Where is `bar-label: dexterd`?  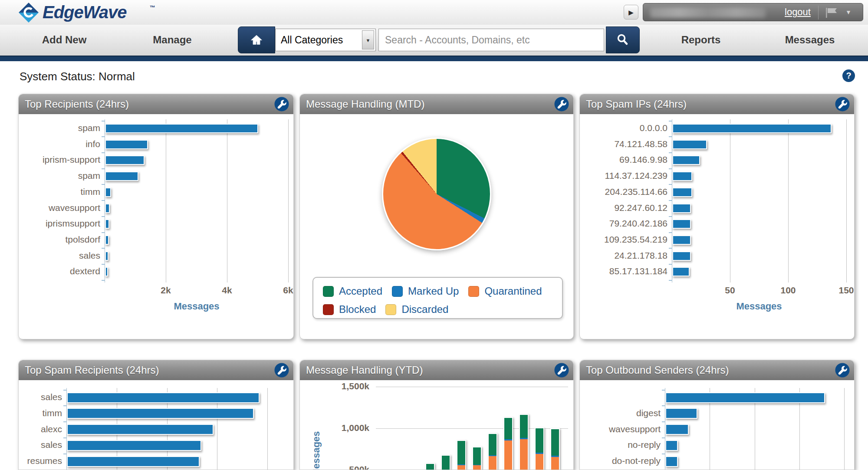 bar-label: dexterd is located at coordinates (59, 271).